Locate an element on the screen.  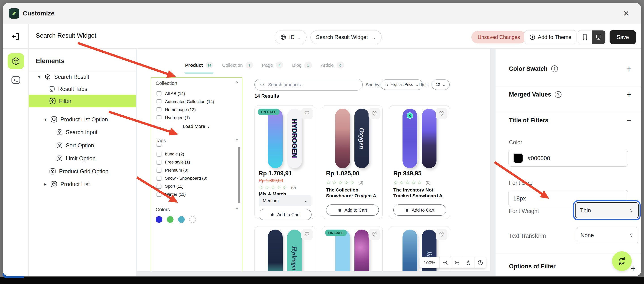
tree-item-search-input: Search Input is located at coordinates (82, 132).